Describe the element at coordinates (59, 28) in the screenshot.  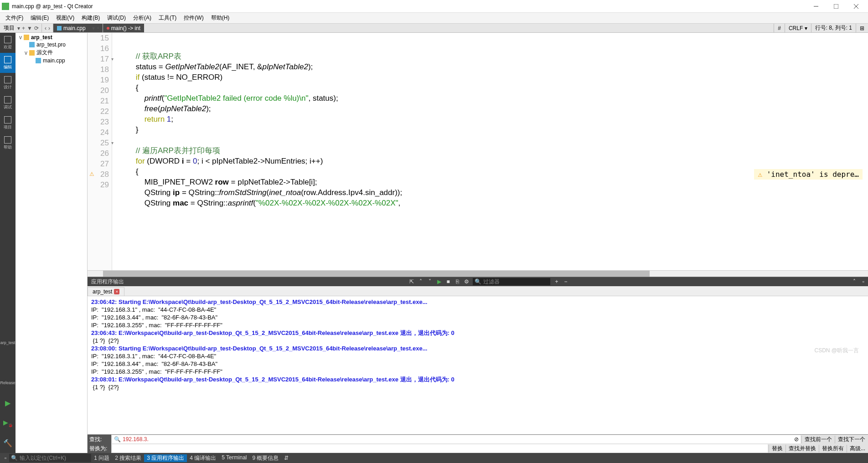
I see `file-icon` at that location.